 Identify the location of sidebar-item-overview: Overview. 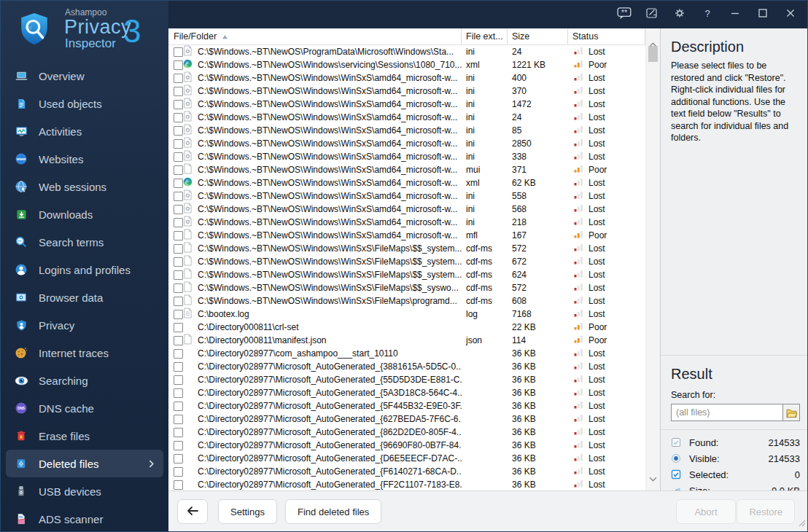
(85, 76).